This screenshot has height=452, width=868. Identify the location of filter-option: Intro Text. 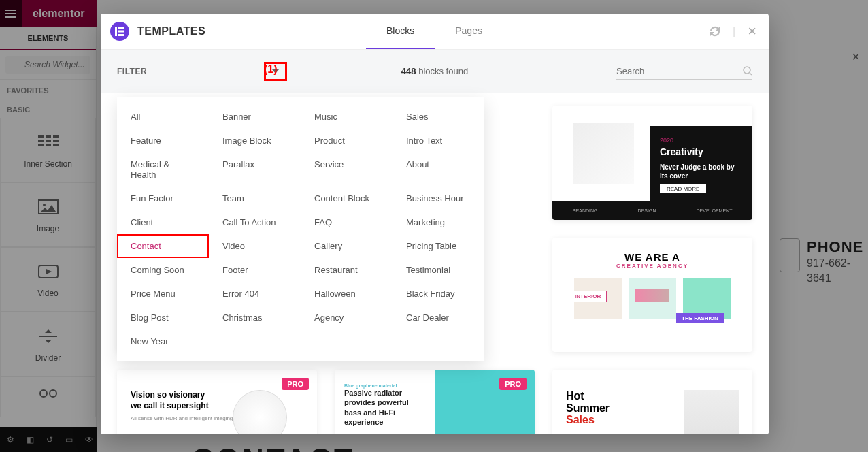
(438, 140).